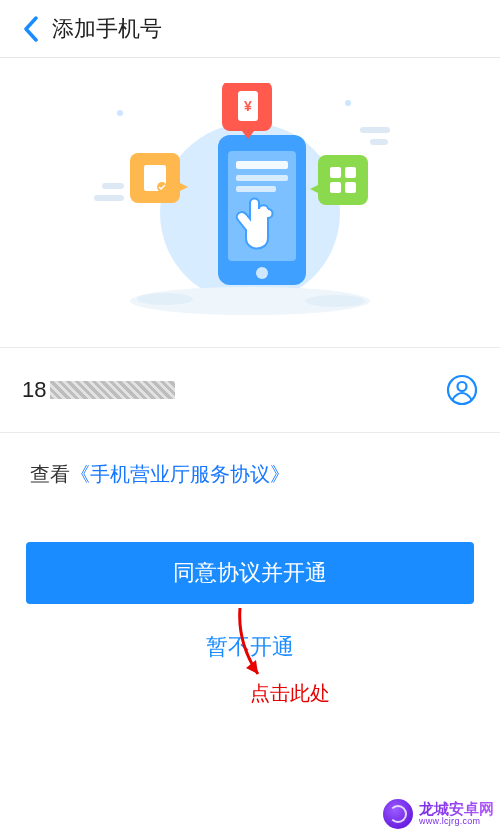  I want to click on watermark-logo-icon, so click(398, 814).